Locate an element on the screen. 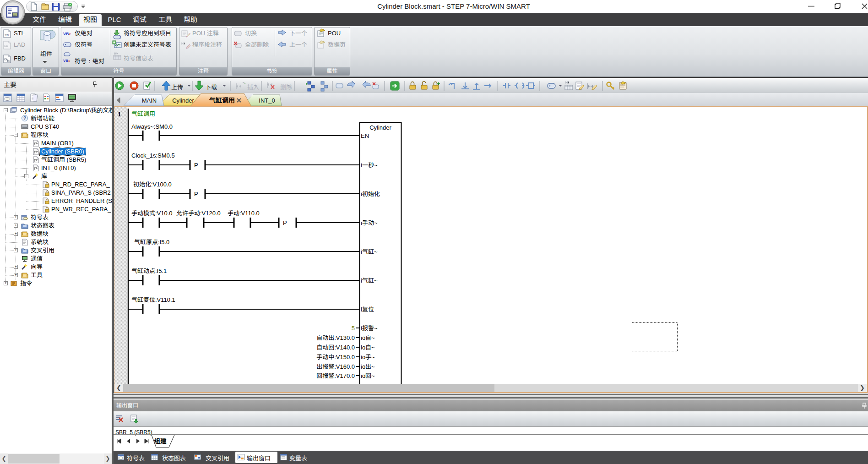  svg-text: 组建 is located at coordinates (160, 442).